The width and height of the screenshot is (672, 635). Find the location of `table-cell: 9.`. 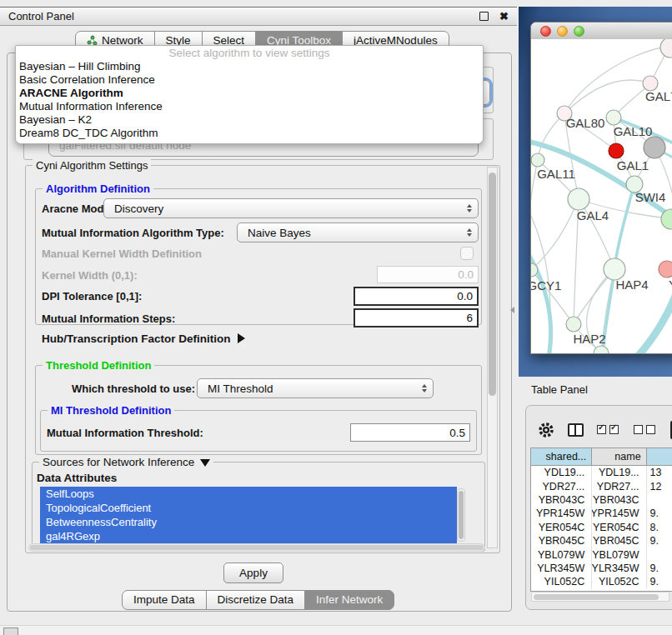

table-cell: 9. is located at coordinates (659, 541).